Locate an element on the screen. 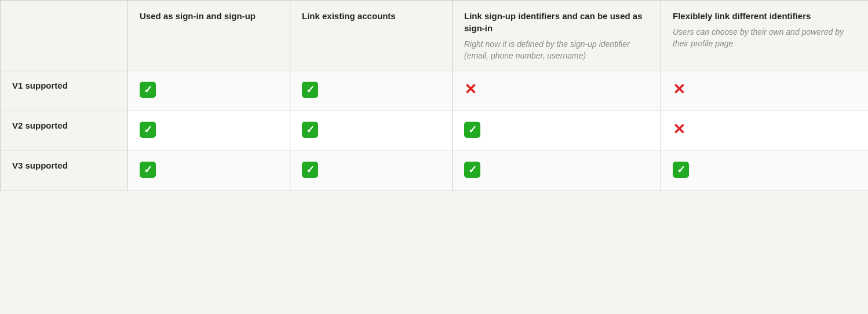 Image resolution: width=868 pixels, height=314 pixels. row-1-label: V2 supported is located at coordinates (64, 131).